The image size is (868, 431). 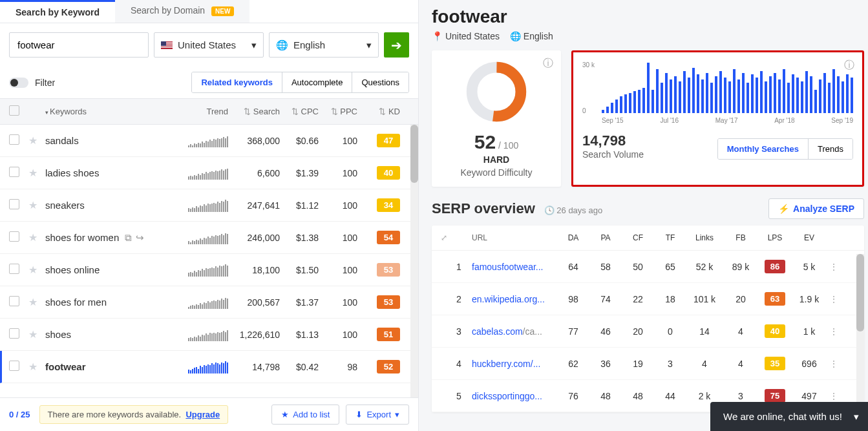 What do you see at coordinates (670, 299) in the screenshot?
I see `tf-cell: 18` at bounding box center [670, 299].